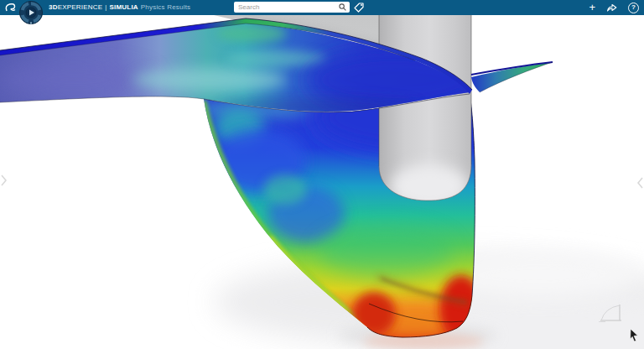  Describe the element at coordinates (425, 112) in the screenshot. I see `undeformed-geometry-column` at that location.